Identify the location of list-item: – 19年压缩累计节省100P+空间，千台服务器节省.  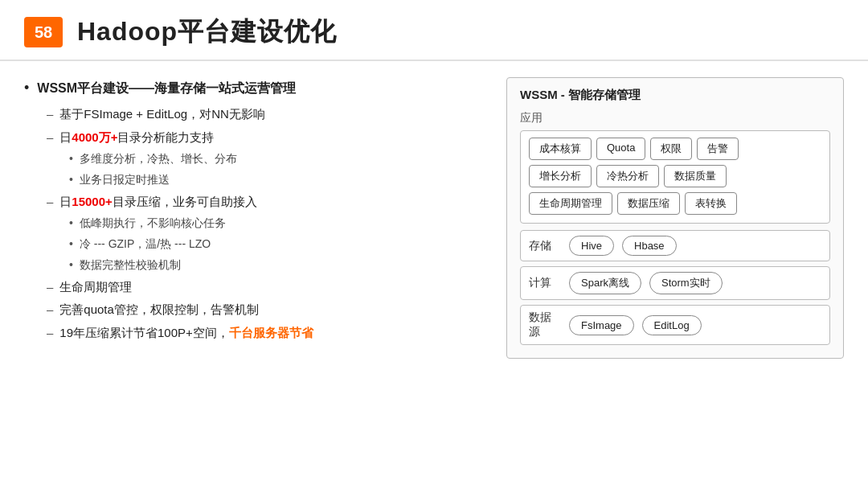
(264, 333).